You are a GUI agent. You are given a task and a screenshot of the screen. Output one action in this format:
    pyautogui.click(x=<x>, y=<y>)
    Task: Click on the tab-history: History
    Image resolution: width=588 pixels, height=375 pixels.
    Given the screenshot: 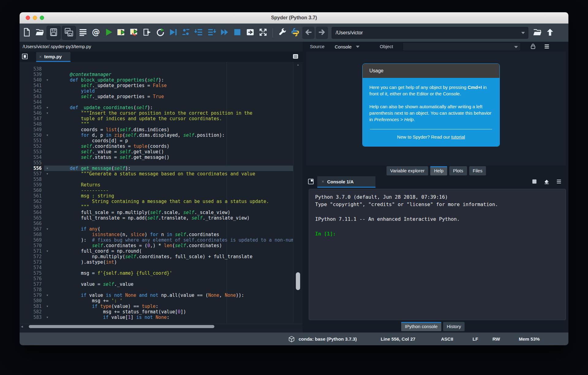 What is the action you would take?
    pyautogui.click(x=454, y=327)
    